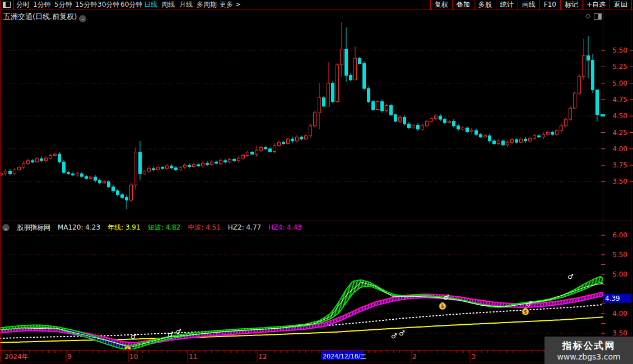 Image resolution: width=633 pixels, height=364 pixels. I want to click on date-label: 9, so click(69, 357).